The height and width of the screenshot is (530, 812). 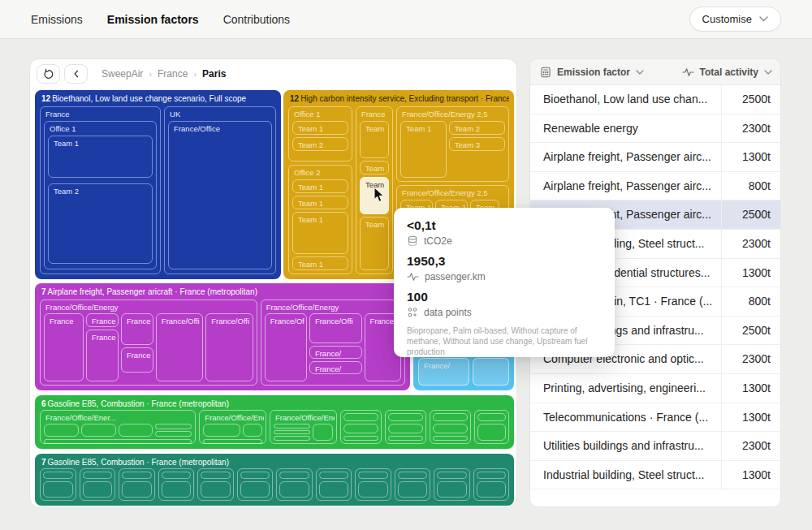 I want to click on customise-button: Customise, so click(x=736, y=19).